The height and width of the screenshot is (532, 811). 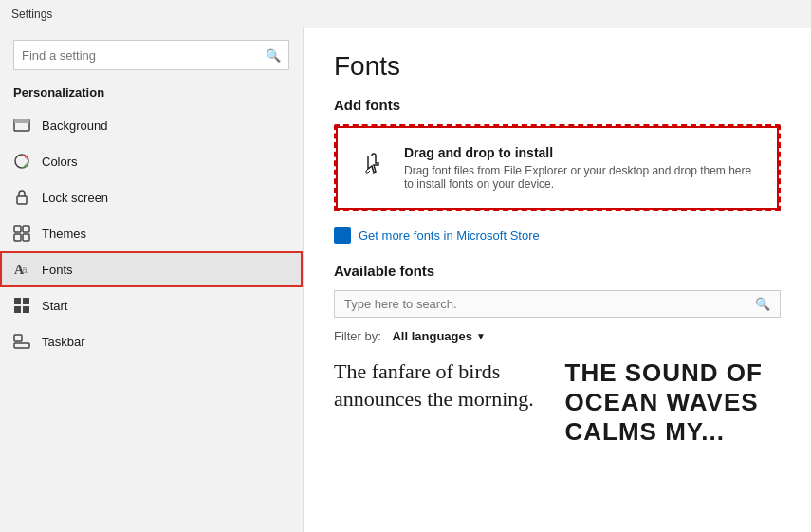 What do you see at coordinates (152, 125) in the screenshot?
I see `sidebar-item-background: Background` at bounding box center [152, 125].